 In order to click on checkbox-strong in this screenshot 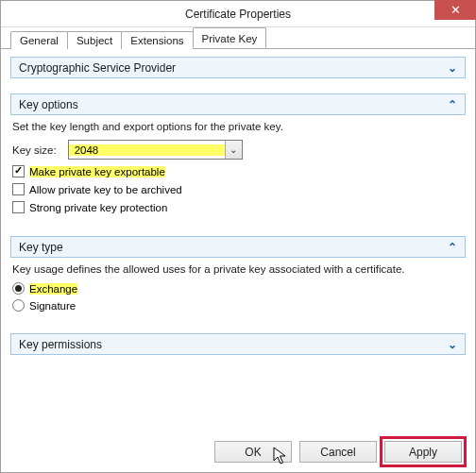, I will do `click(19, 208)`.